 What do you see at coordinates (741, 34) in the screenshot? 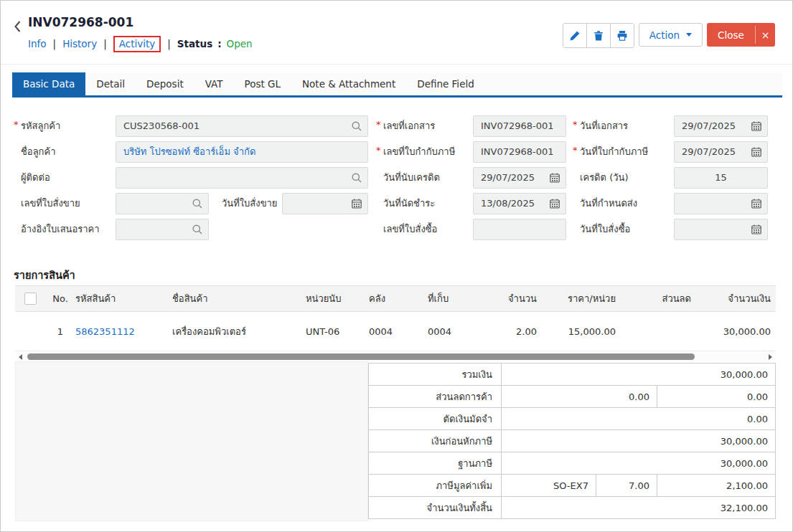
I see `close-button: Close ×` at bounding box center [741, 34].